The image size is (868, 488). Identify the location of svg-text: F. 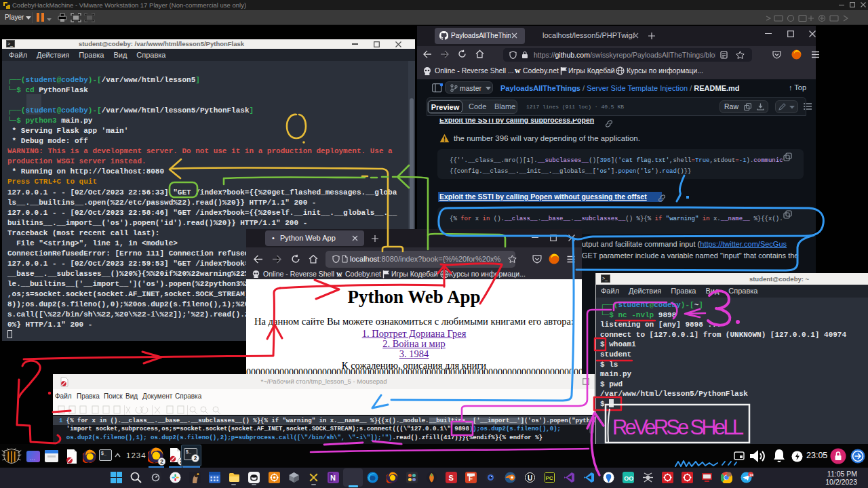
(471, 479).